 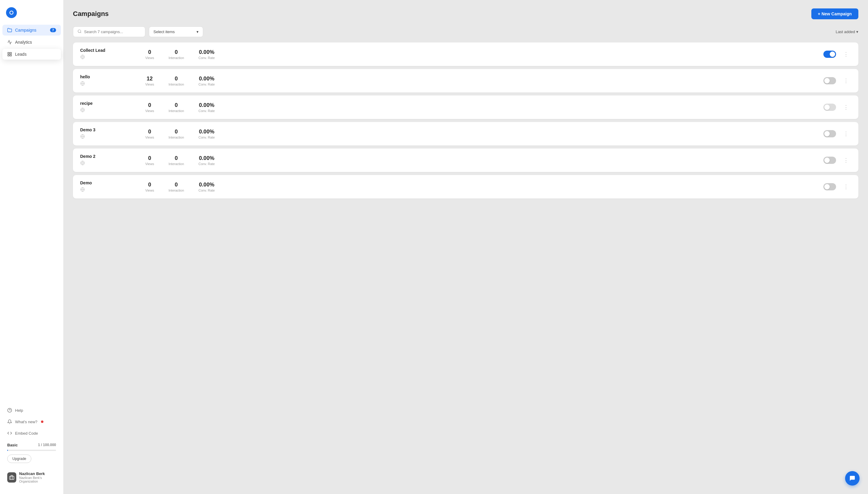 I want to click on avatar, so click(x=12, y=477).